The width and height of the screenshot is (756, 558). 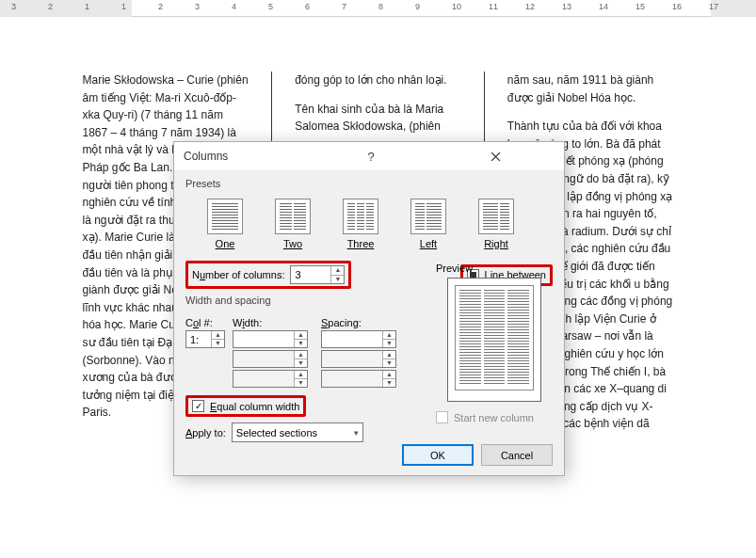 I want to click on dialog-titlebar: Columns ?, so click(x=369, y=156).